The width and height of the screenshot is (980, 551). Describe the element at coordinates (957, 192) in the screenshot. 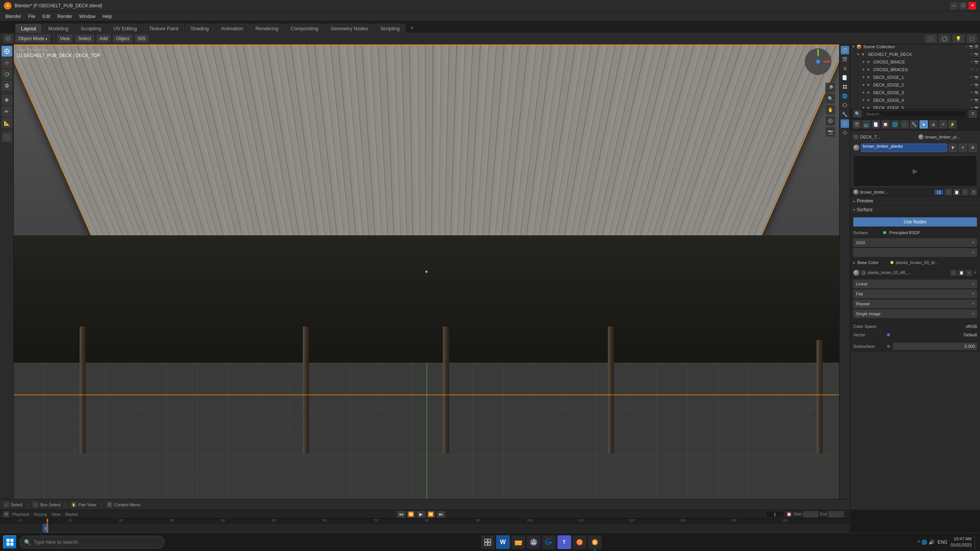

I see `node-copy-btn: 📋` at that location.